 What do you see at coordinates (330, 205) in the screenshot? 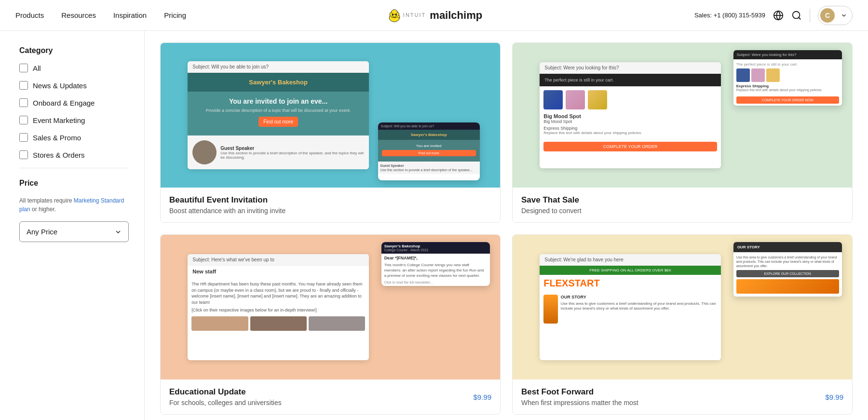
I see `card-info-event: Beautiful Event Invitation Boost attenda…` at bounding box center [330, 205].